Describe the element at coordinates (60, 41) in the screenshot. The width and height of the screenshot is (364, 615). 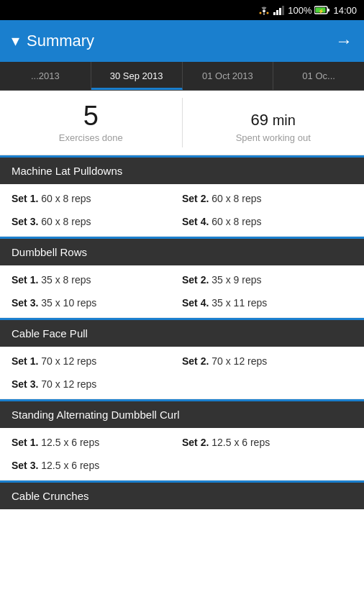
I see `app-bar-title: Summary` at that location.